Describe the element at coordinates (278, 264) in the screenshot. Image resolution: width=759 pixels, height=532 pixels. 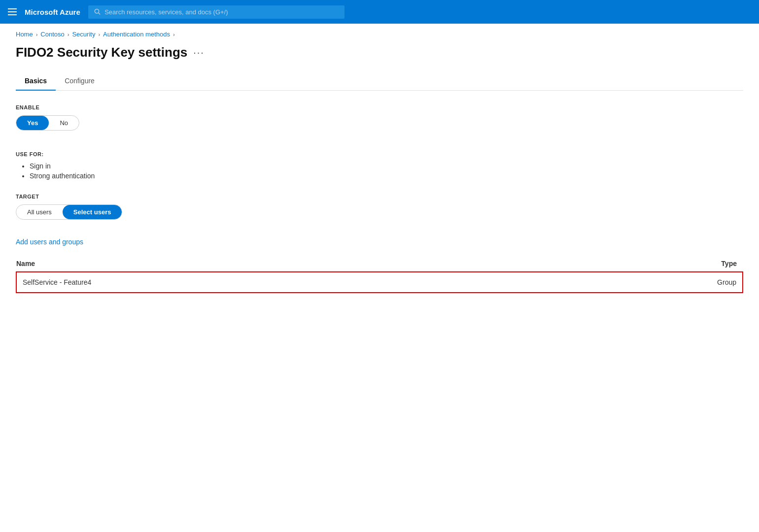
I see `col-header-name: Name` at that location.